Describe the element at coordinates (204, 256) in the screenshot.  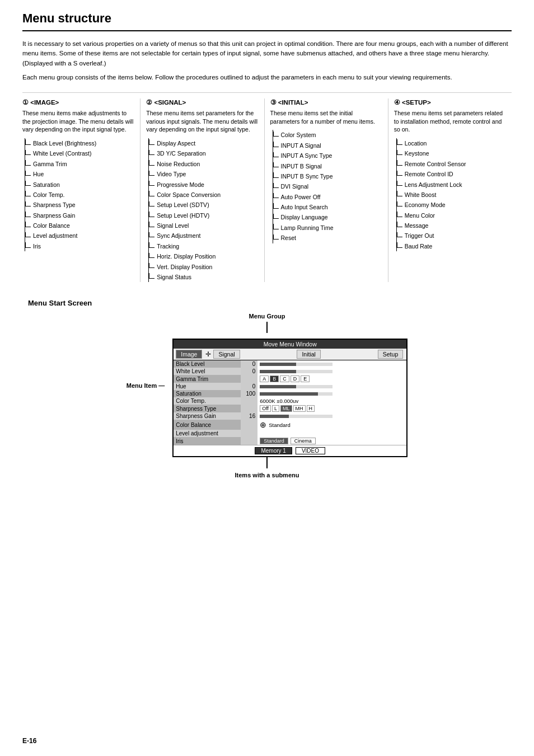
I see `tree-item: Horiz. Display Position` at that location.